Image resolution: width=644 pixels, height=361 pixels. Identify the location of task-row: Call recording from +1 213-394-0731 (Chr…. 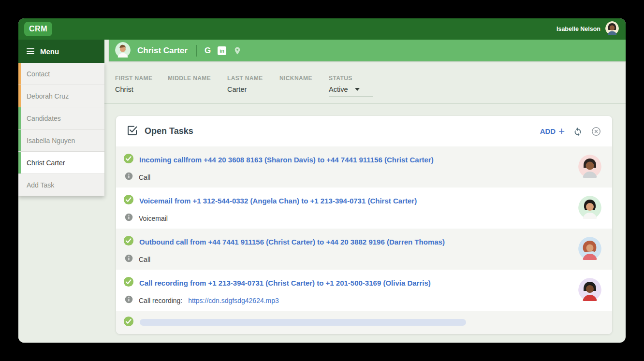
(364, 290).